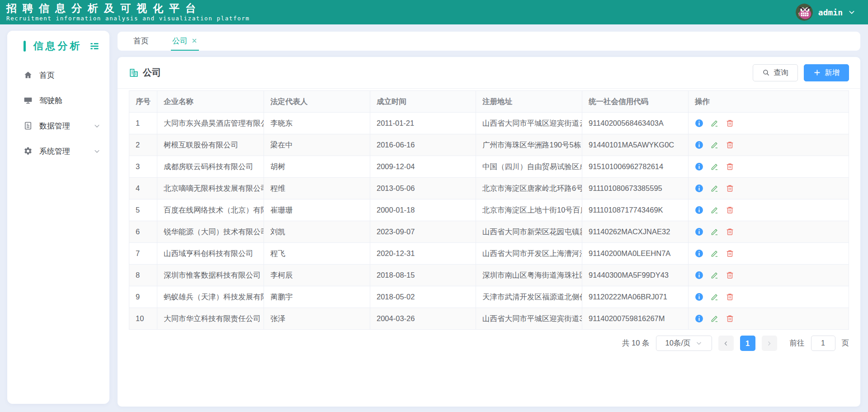  I want to click on cell-index: 8, so click(143, 275).